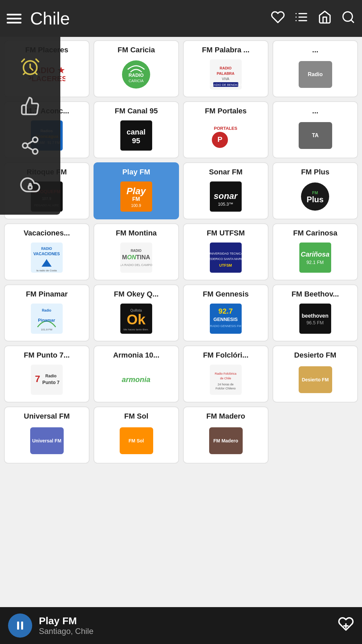  I want to click on radio-card: FM Caricia RADIO CARICIA, so click(136, 69).